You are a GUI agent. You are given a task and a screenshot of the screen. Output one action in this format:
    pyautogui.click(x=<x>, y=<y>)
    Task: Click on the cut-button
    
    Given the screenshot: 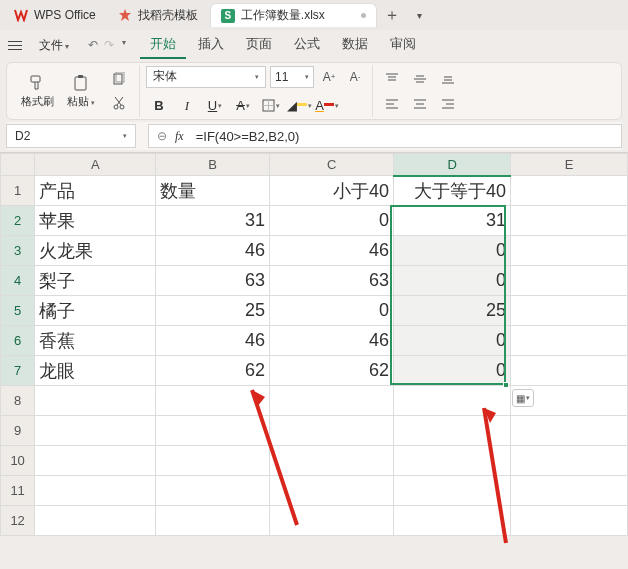 What is the action you would take?
    pyautogui.click(x=119, y=103)
    